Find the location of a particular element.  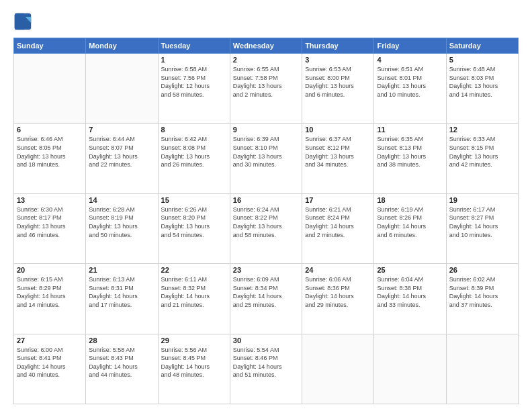

day-number: 14 is located at coordinates (122, 200).